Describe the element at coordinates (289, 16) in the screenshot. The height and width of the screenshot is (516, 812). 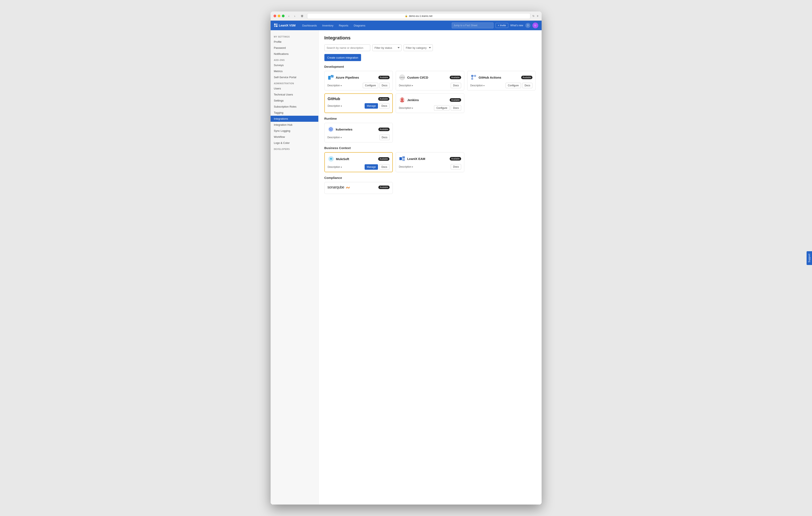
I see `back-arrow: ‹` at that location.